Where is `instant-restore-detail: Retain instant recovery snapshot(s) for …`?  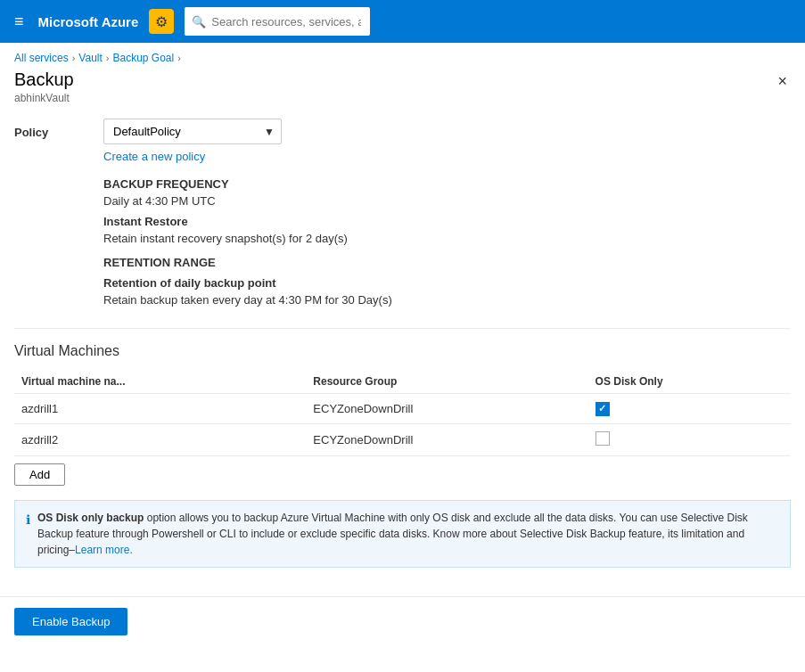 instant-restore-detail: Retain instant recovery snapshot(s) for … is located at coordinates (448, 239).